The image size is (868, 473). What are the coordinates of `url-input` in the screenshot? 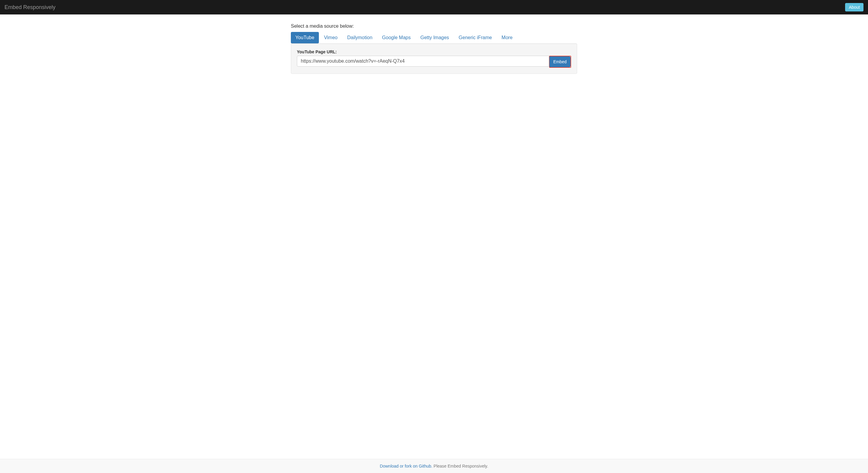 It's located at (423, 61).